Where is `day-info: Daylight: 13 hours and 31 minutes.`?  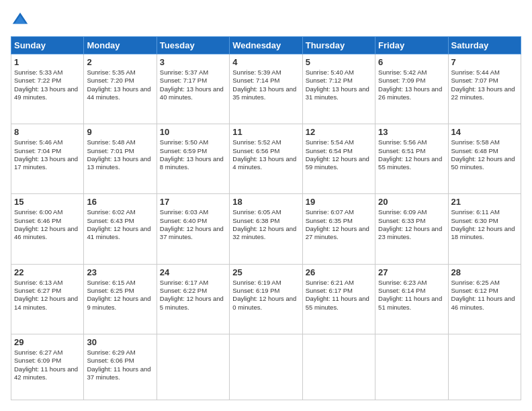
day-info: Daylight: 13 hours and 31 minutes. is located at coordinates (339, 94).